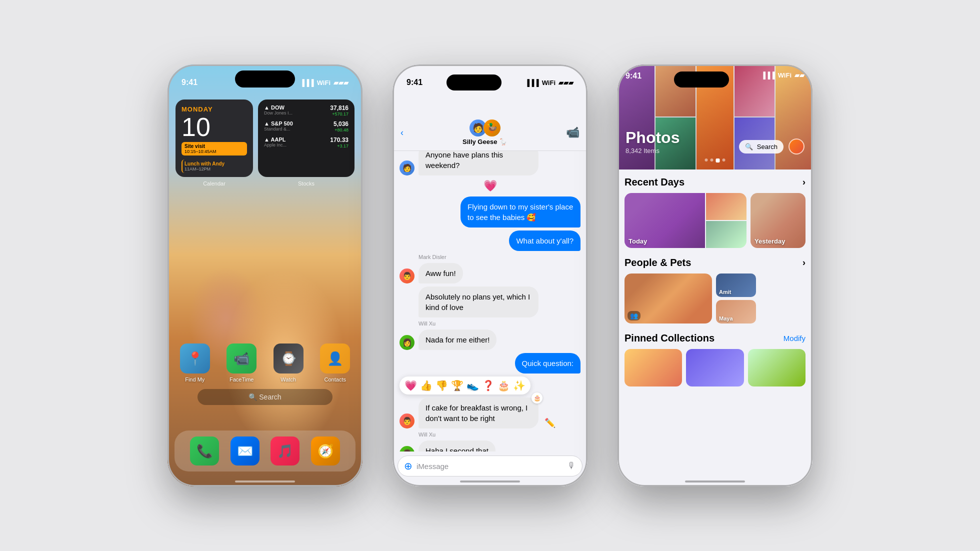 Image resolution: width=980 pixels, height=551 pixels. What do you see at coordinates (214, 109) in the screenshot?
I see `cal-day: MONDAY` at bounding box center [214, 109].